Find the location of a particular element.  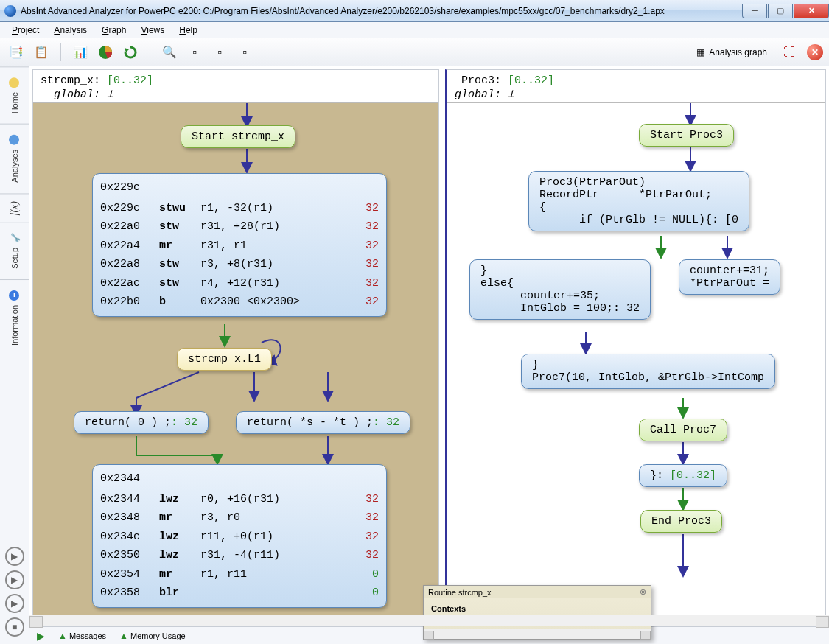

node-proc7-call-line: } Proc7(10, IntGlob, &PtrGlb->IntComp is located at coordinates (648, 371).